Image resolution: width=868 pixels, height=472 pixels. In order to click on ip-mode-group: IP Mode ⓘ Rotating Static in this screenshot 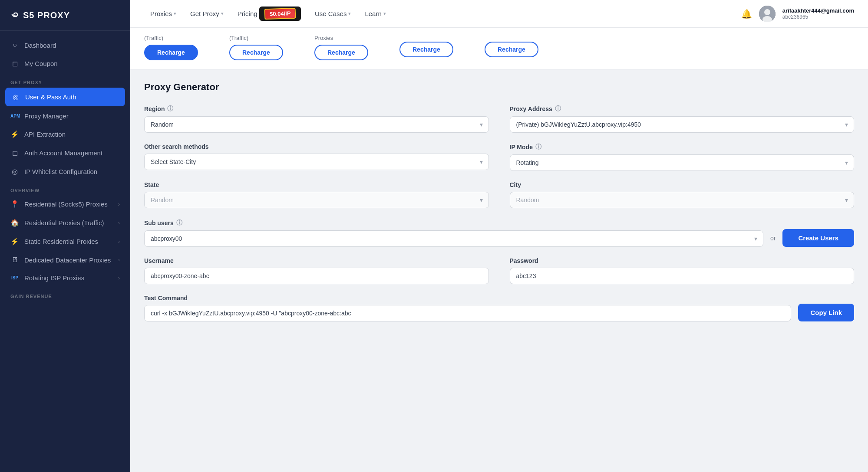, I will do `click(682, 157)`.